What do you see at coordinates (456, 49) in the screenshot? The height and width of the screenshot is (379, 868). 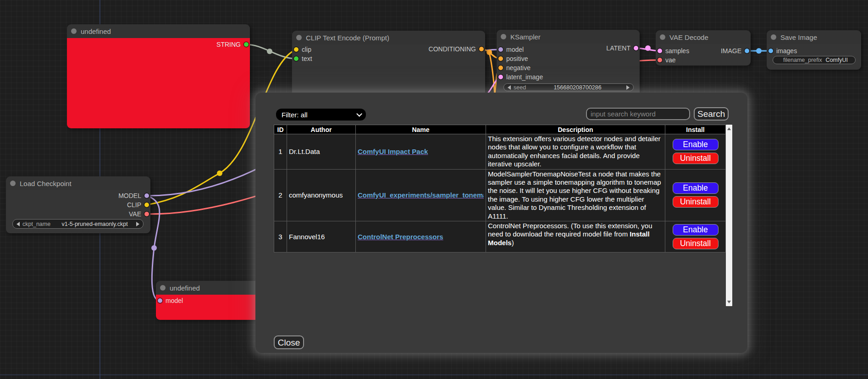 I see `output-slot-conditioning: CONDITIONING` at bounding box center [456, 49].